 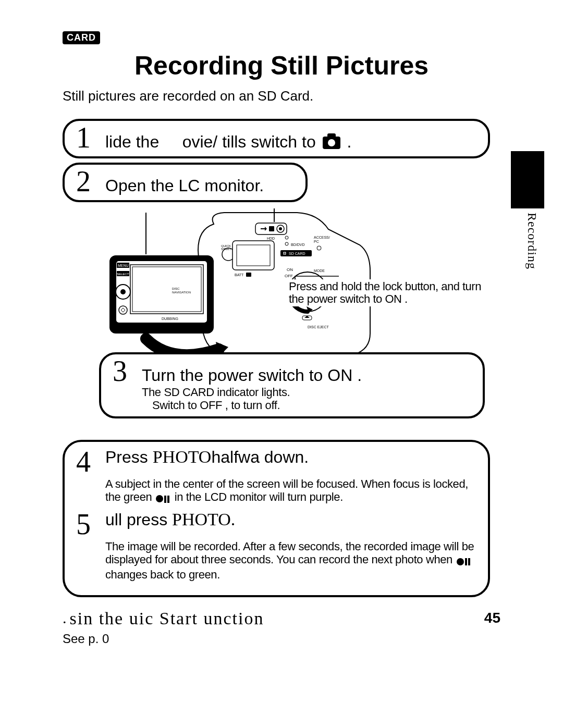 I want to click on see-page-ref: See p. 0, so click(x=282, y=639).